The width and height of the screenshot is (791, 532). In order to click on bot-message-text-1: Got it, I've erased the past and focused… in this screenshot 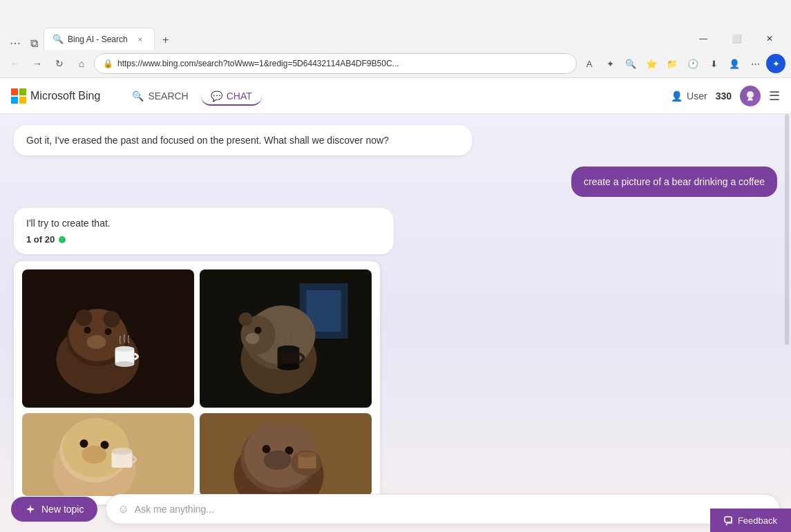, I will do `click(207, 140)`.